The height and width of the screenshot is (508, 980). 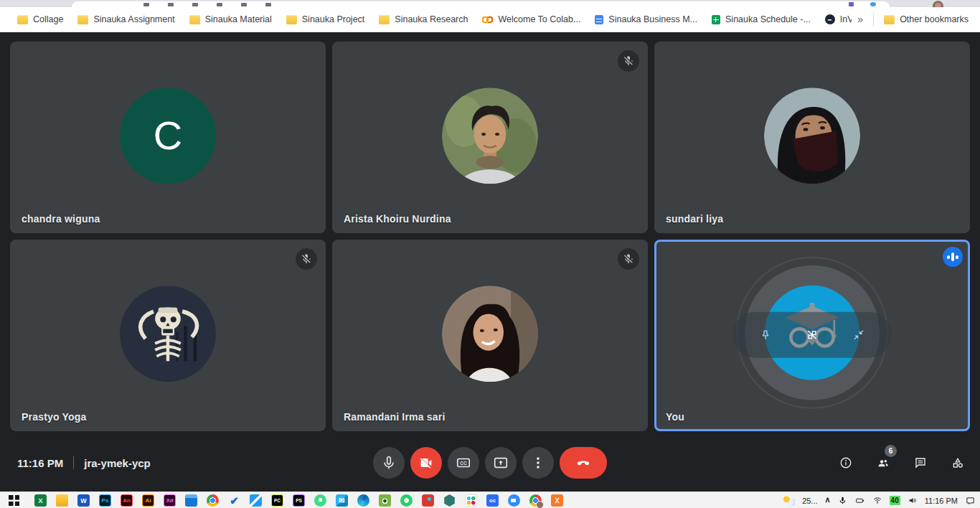 I want to click on taskbar-app-phpstorm: PS, so click(x=298, y=501).